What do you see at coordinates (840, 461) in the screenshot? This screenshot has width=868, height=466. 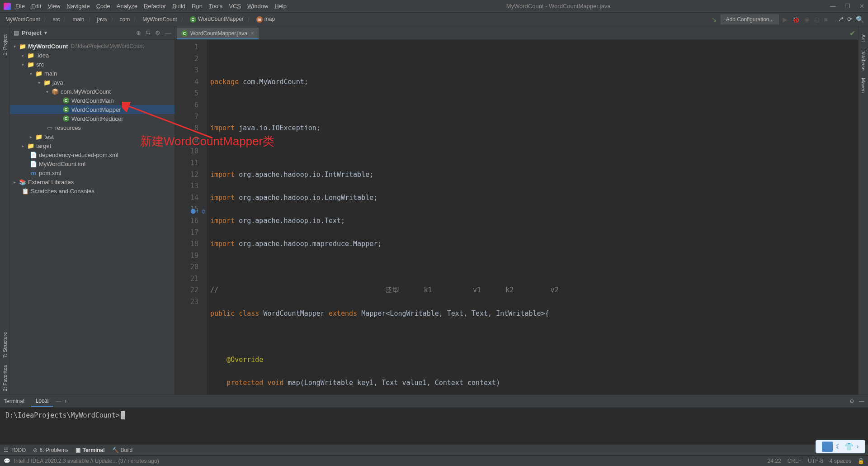 I see `status-indent: 4 spaces` at bounding box center [840, 461].